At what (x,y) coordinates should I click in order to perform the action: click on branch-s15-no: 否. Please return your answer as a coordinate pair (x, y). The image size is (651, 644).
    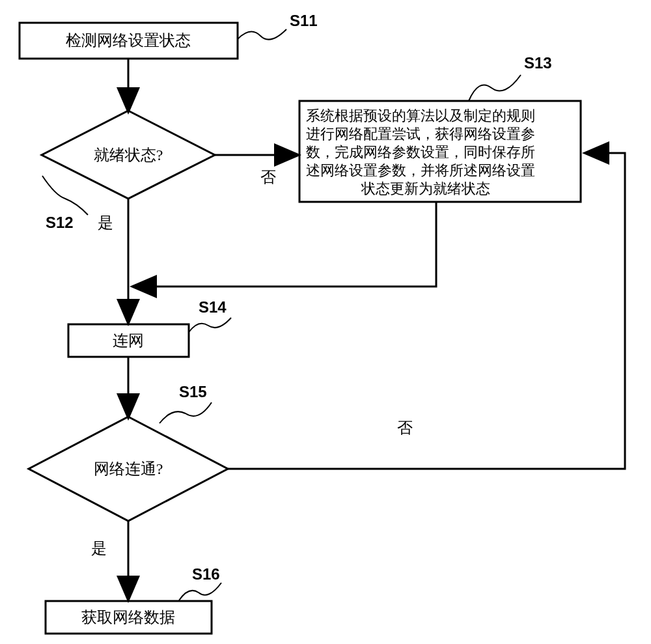
    Looking at the image, I should click on (405, 428).